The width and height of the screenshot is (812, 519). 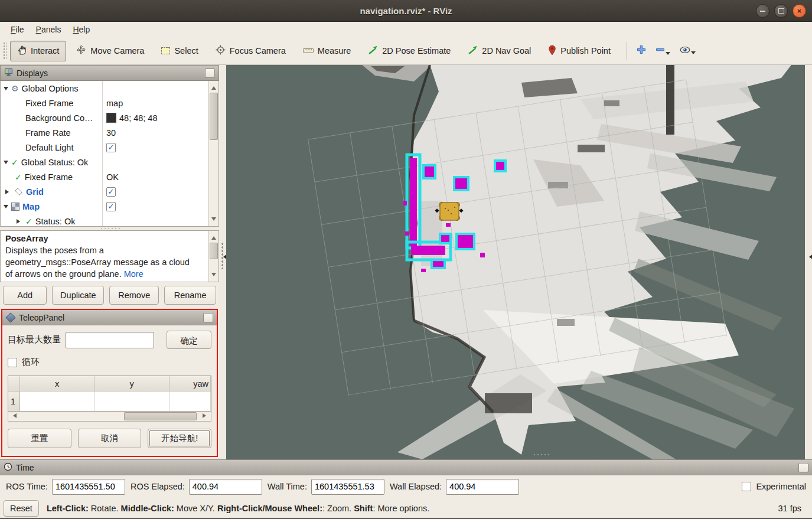 I want to click on map-display-icon, so click(x=15, y=207).